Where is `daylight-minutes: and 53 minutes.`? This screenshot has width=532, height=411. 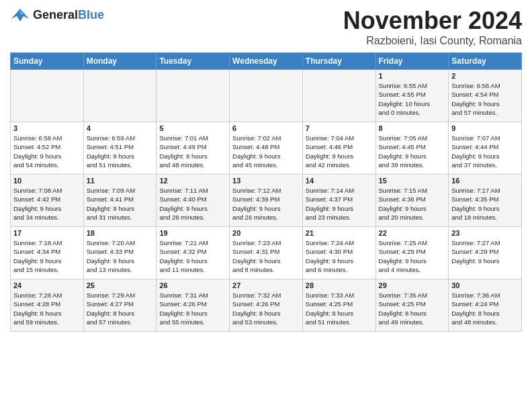
daylight-minutes: and 53 minutes. is located at coordinates (255, 322).